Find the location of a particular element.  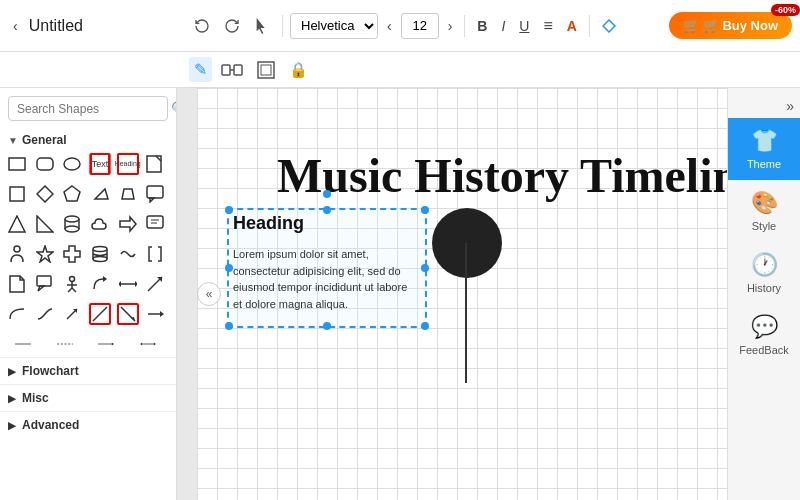

redo-button is located at coordinates (232, 26).